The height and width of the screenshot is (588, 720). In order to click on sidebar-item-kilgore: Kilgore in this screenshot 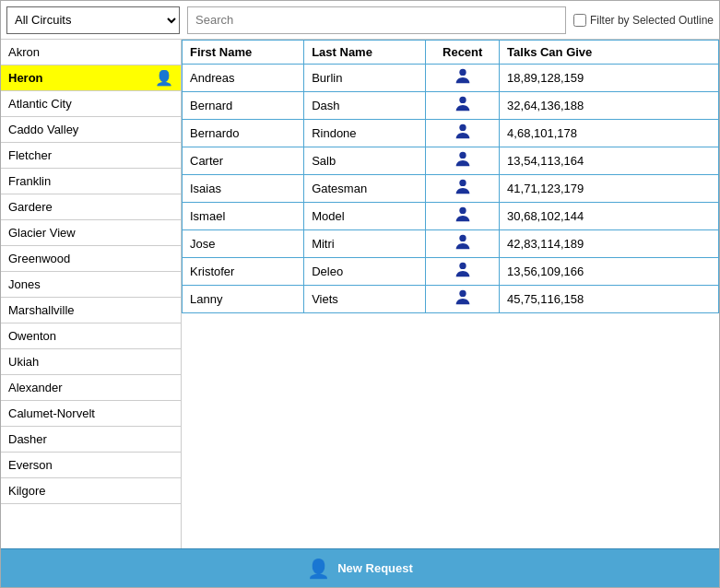, I will do `click(90, 491)`.